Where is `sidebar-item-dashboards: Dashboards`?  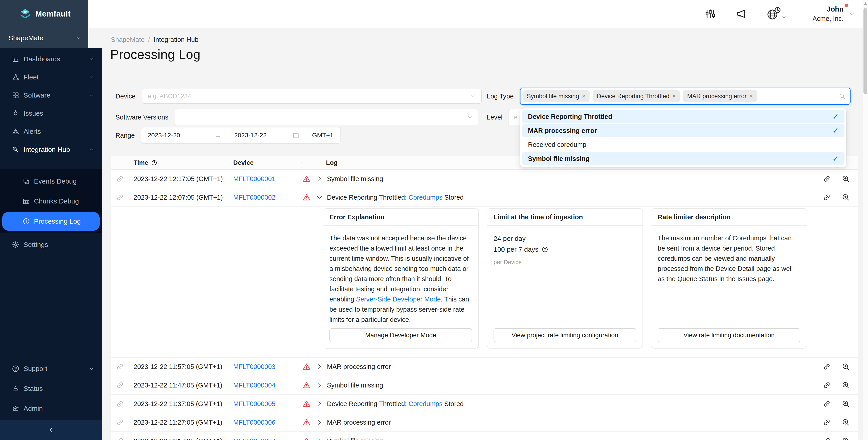
sidebar-item-dashboards: Dashboards is located at coordinates (51, 59).